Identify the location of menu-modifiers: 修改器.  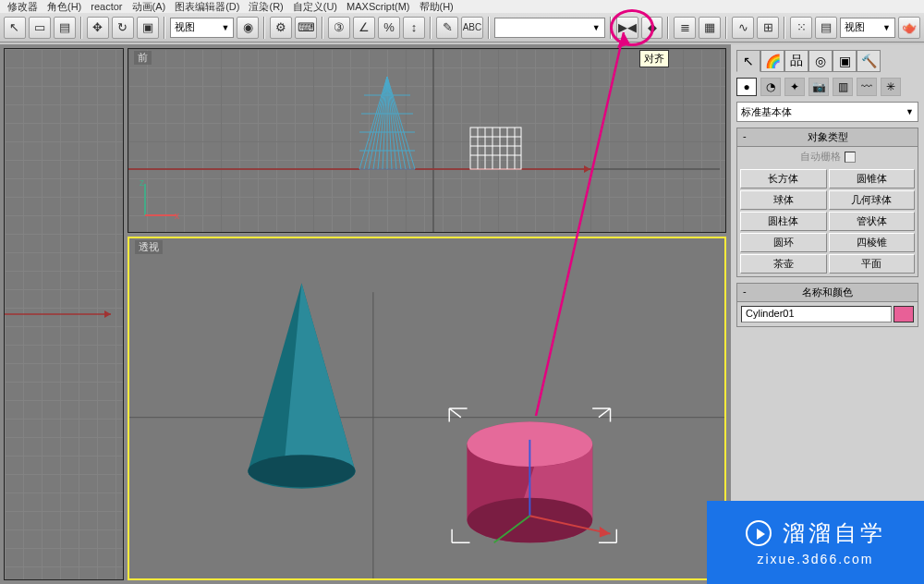
(22, 7).